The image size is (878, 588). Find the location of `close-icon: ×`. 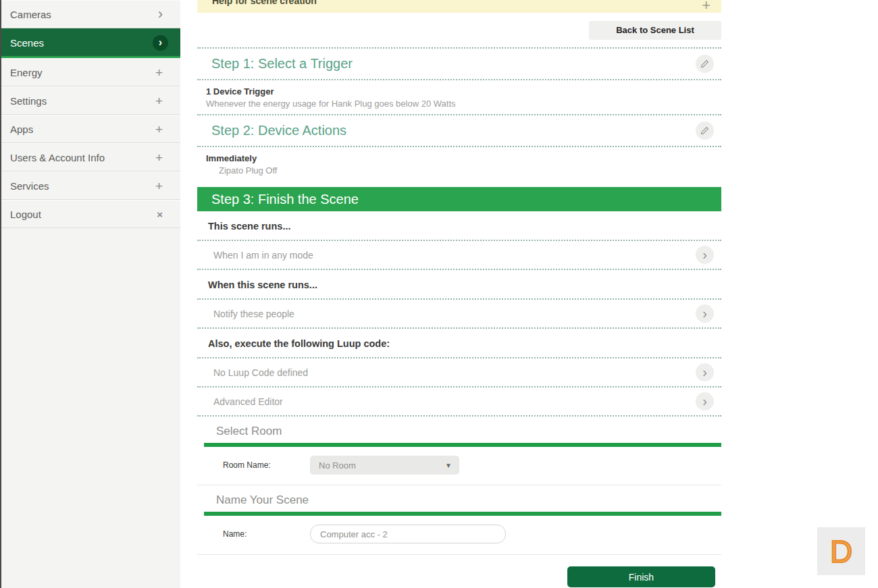

close-icon: × is located at coordinates (159, 215).